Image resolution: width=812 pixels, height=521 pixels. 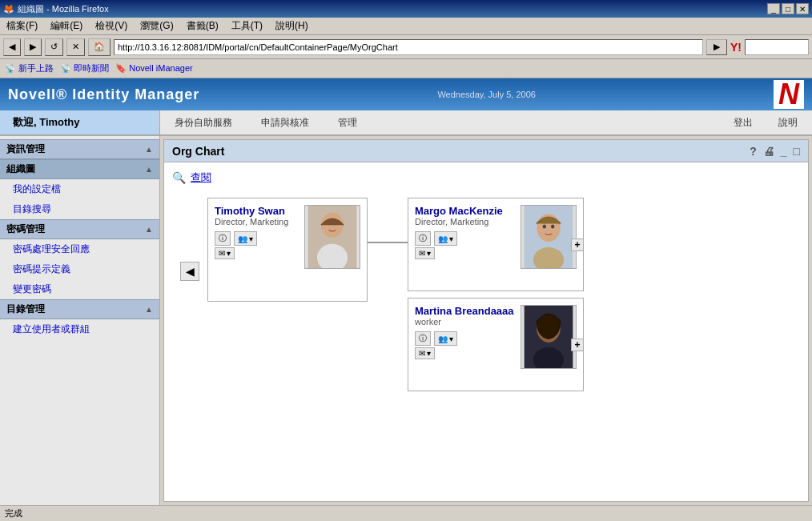 What do you see at coordinates (577, 245) in the screenshot?
I see `expand-button-0: +` at bounding box center [577, 245].